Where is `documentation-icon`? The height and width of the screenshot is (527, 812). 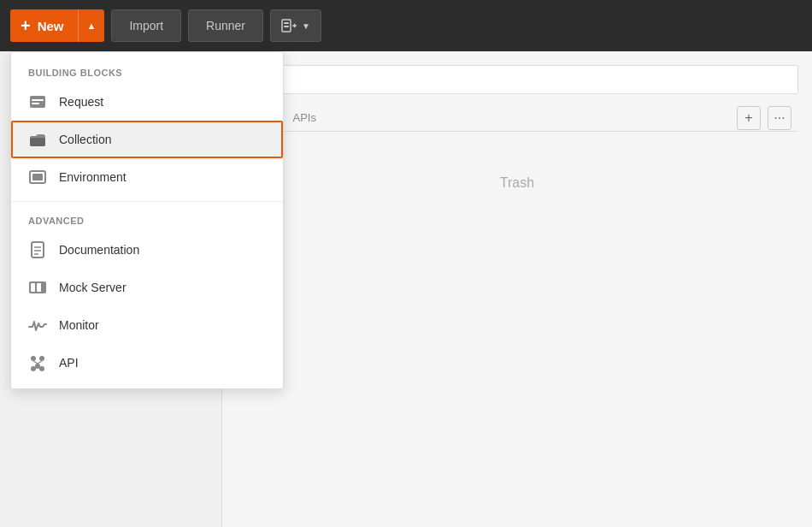
documentation-icon is located at coordinates (38, 250).